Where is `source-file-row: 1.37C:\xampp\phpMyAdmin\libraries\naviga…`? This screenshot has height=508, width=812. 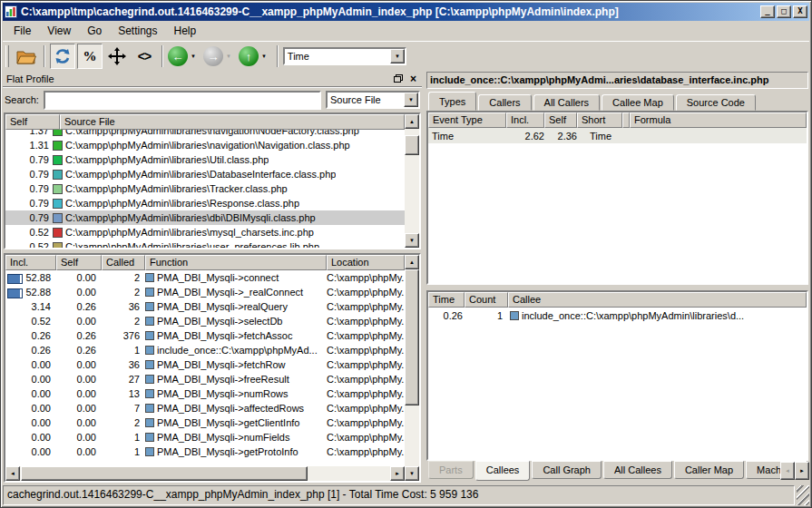 source-file-row: 1.37C:\xampp\phpMyAdmin\libraries\naviga… is located at coordinates (205, 134).